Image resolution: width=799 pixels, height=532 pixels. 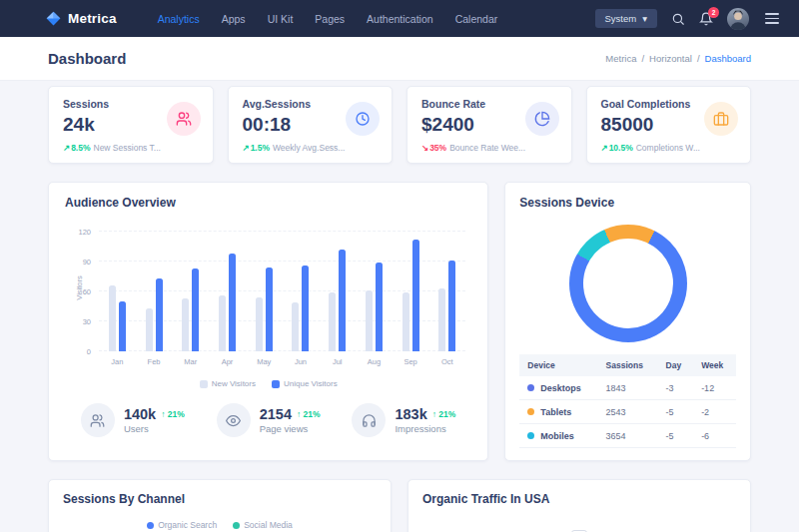 What do you see at coordinates (728, 58) in the screenshot?
I see `breadcrumb-dashboard: Dashboard` at bounding box center [728, 58].